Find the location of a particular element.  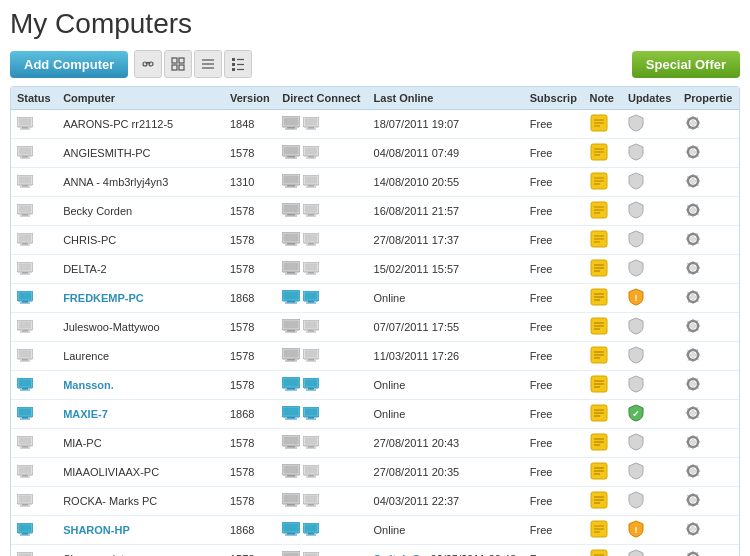

computer-name-label: SHARON-HP is located at coordinates (96, 530).